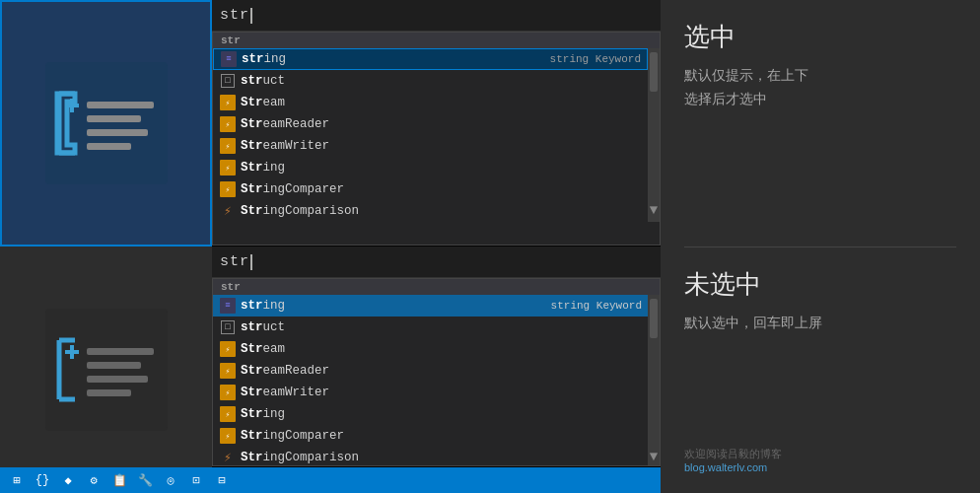 Image resolution: width=980 pixels, height=493 pixels. I want to click on item-label: StreamReader, so click(442, 124).